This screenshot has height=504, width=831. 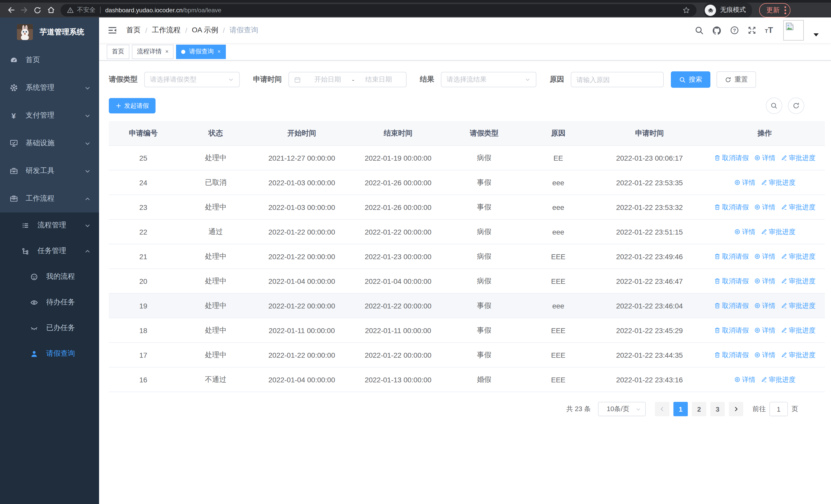 I want to click on reset-button: 重置, so click(x=737, y=80).